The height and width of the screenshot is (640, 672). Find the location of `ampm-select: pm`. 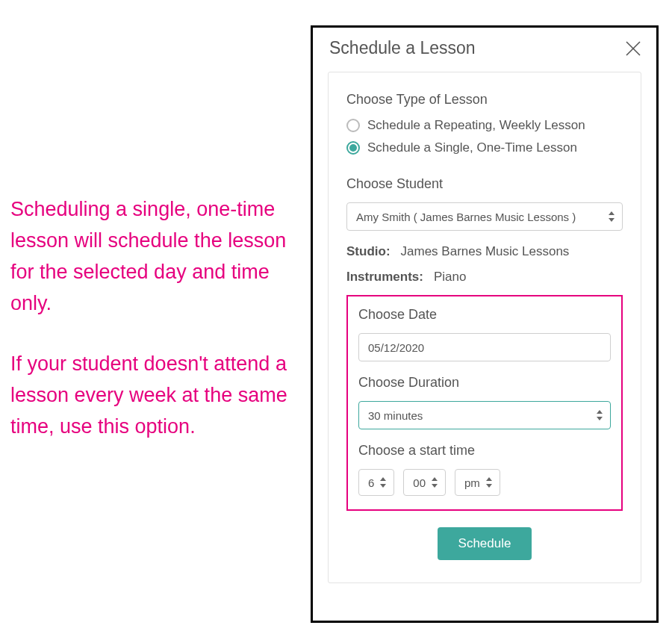

ampm-select: pm is located at coordinates (478, 482).